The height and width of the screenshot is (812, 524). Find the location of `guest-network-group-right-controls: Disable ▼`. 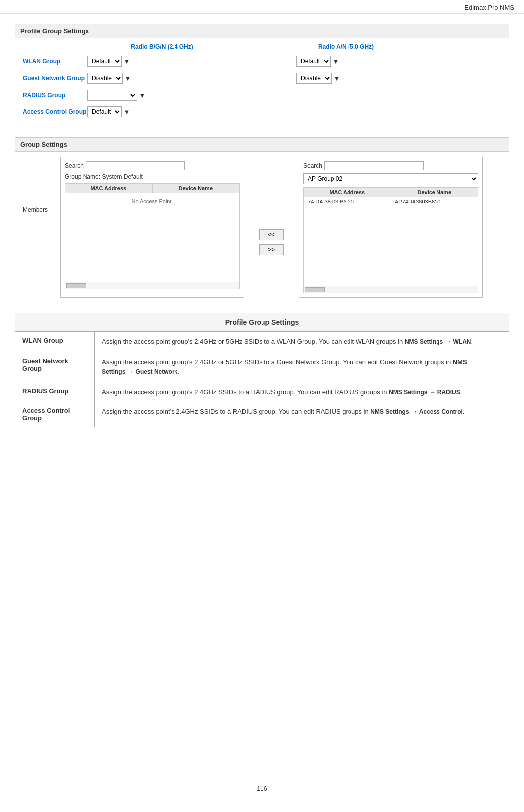

guest-network-group-right-controls: Disable ▼ is located at coordinates (318, 78).